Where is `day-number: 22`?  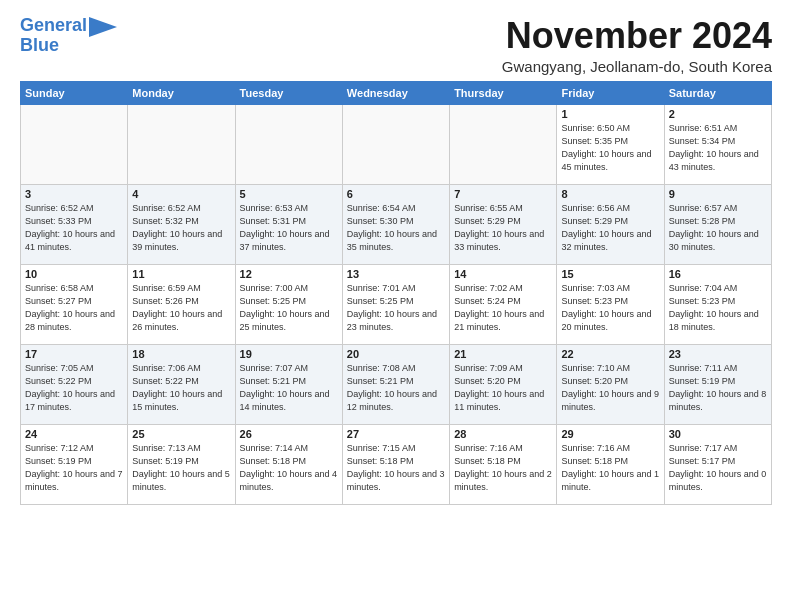 day-number: 22 is located at coordinates (610, 354).